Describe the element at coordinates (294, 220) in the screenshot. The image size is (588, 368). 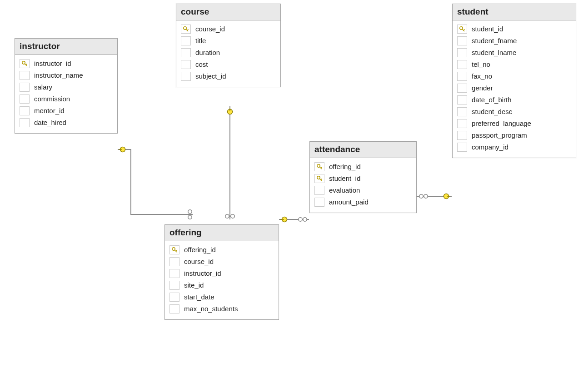
I see `rel-offering-attendance` at that location.